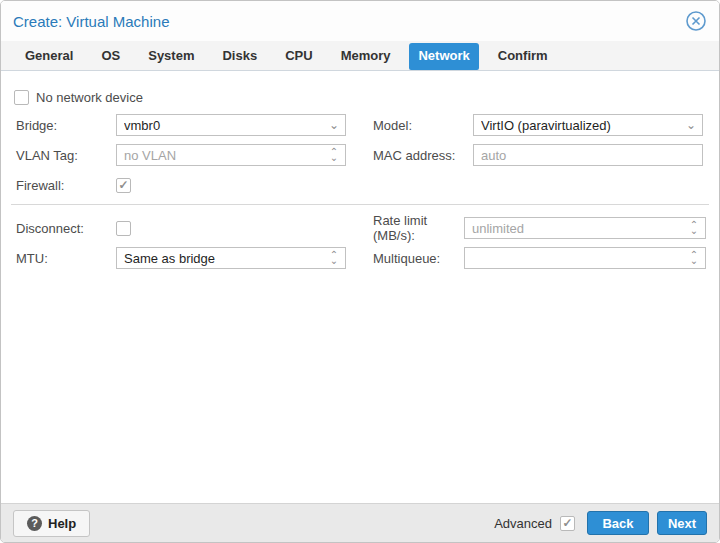  Describe the element at coordinates (585, 228) in the screenshot. I see `rate-limit-spinner: ⌃ ⌄` at that location.